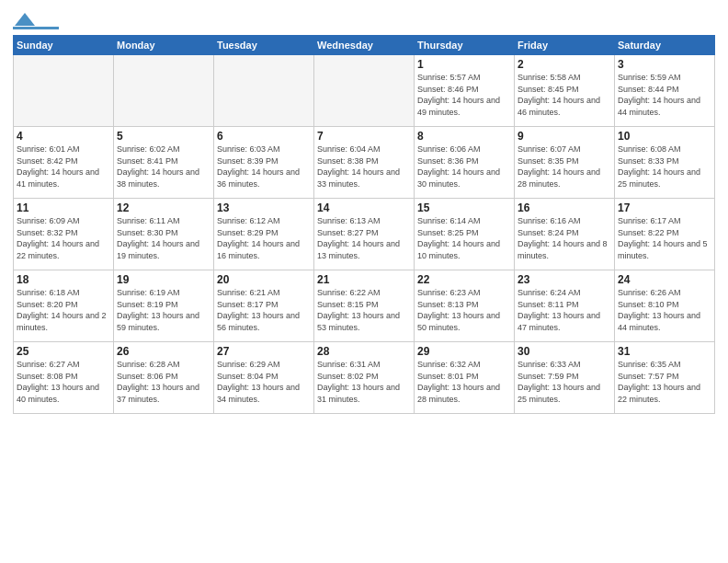 Image resolution: width=728 pixels, height=563 pixels. What do you see at coordinates (264, 280) in the screenshot?
I see `day-number: 20` at bounding box center [264, 280].